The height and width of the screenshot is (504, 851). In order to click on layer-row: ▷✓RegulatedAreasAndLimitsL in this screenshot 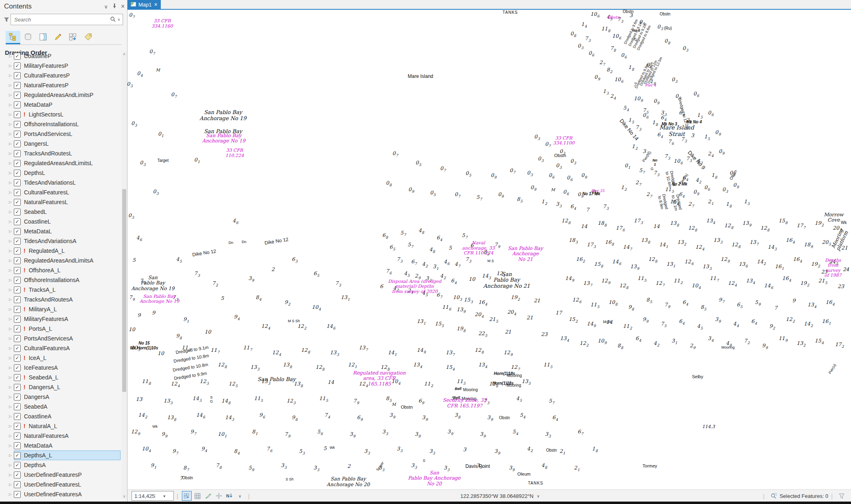, I will do `click(61, 163)`.